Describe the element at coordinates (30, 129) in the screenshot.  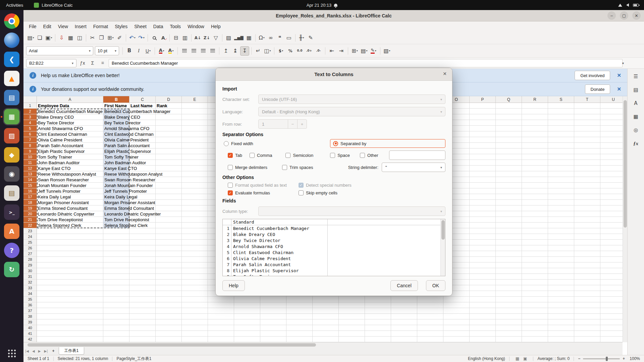
I see `row-header-5: 5` at that location.